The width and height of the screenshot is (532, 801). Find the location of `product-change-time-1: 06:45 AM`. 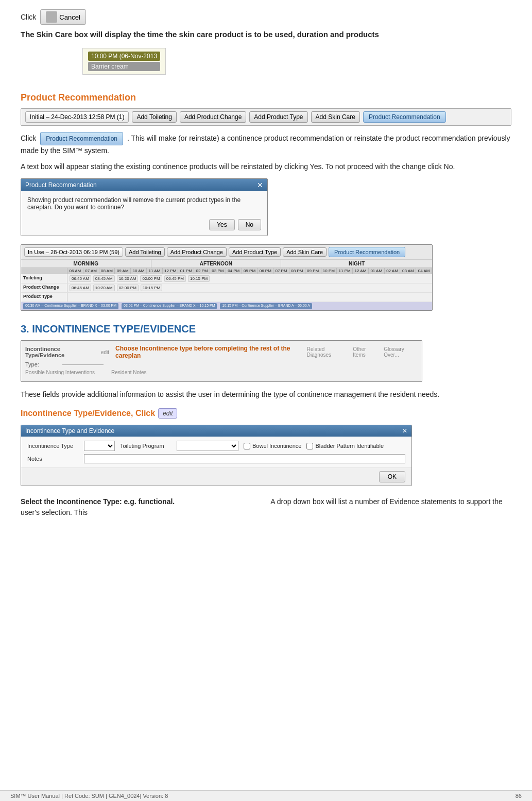

product-change-time-1: 06:45 AM is located at coordinates (80, 288).